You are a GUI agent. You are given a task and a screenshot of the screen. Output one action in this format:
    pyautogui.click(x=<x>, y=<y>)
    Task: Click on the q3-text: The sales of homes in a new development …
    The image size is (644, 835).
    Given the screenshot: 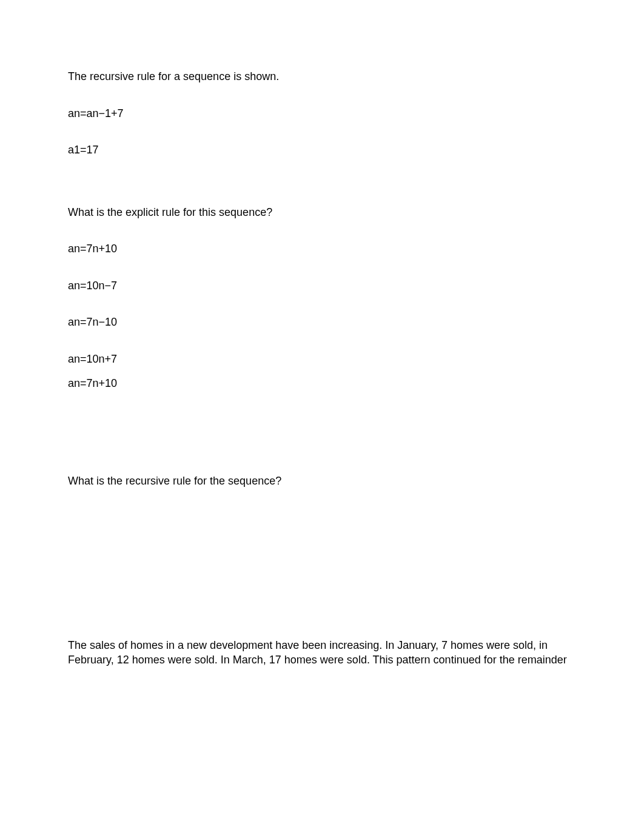 What is the action you would take?
    pyautogui.click(x=323, y=652)
    